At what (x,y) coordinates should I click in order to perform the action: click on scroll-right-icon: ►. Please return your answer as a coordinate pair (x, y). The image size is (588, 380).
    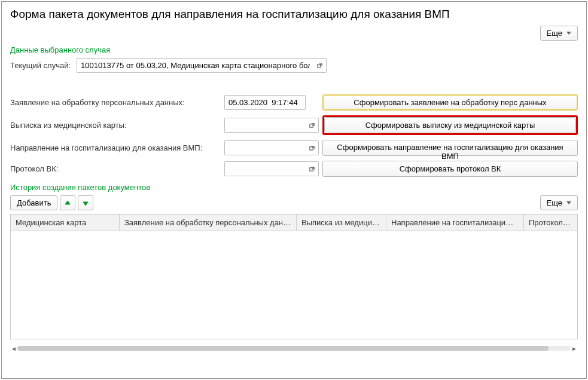
    Looking at the image, I should click on (574, 349).